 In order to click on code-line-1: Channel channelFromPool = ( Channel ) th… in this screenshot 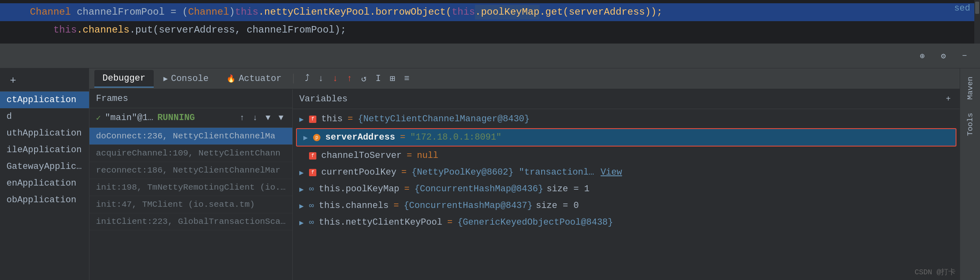, I will do `click(490, 12)`.